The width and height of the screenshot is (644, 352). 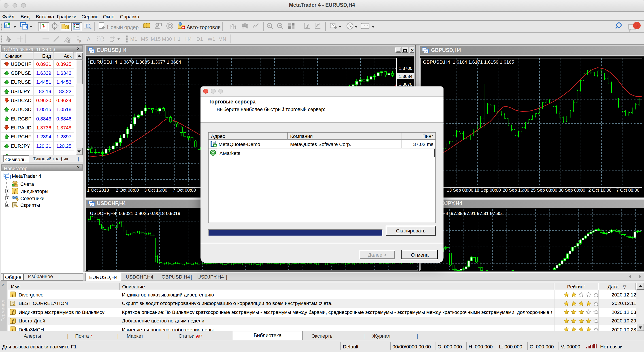 What do you see at coordinates (600, 190) in the screenshot?
I see `svg-text: 2 Oct 16:00` at bounding box center [600, 190].